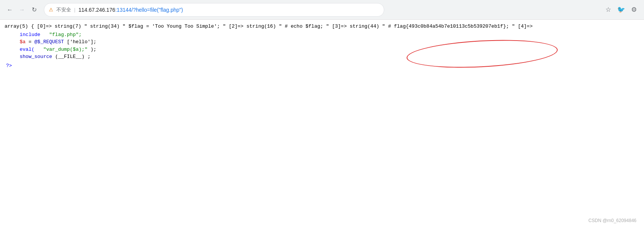  I want to click on nav-buttons: ← → ↻, so click(22, 10).